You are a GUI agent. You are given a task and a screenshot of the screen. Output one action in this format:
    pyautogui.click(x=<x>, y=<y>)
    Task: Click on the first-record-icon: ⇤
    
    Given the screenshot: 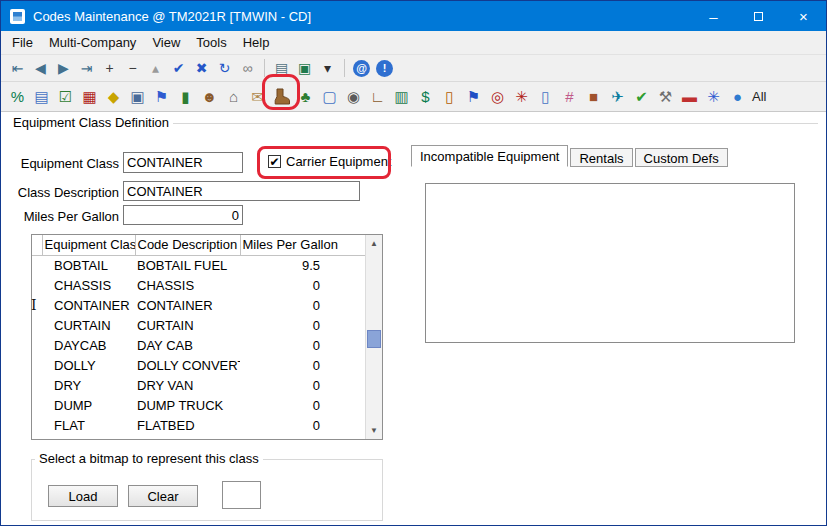 What is the action you would take?
    pyautogui.click(x=18, y=68)
    